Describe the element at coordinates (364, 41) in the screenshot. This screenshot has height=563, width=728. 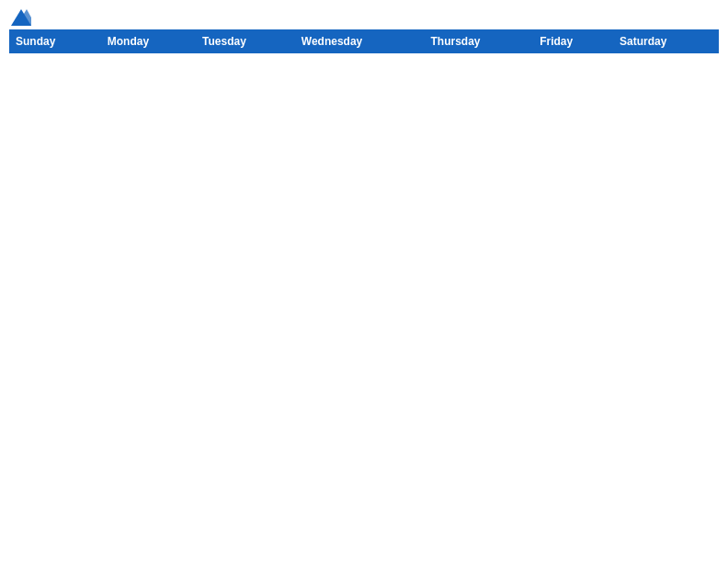
I see `calendar-table: Sunday Monday Tuesday Wednesday Thursday…` at that location.